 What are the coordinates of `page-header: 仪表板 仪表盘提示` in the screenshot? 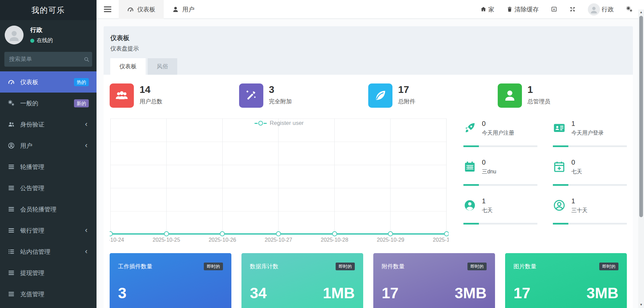 It's located at (368, 39).